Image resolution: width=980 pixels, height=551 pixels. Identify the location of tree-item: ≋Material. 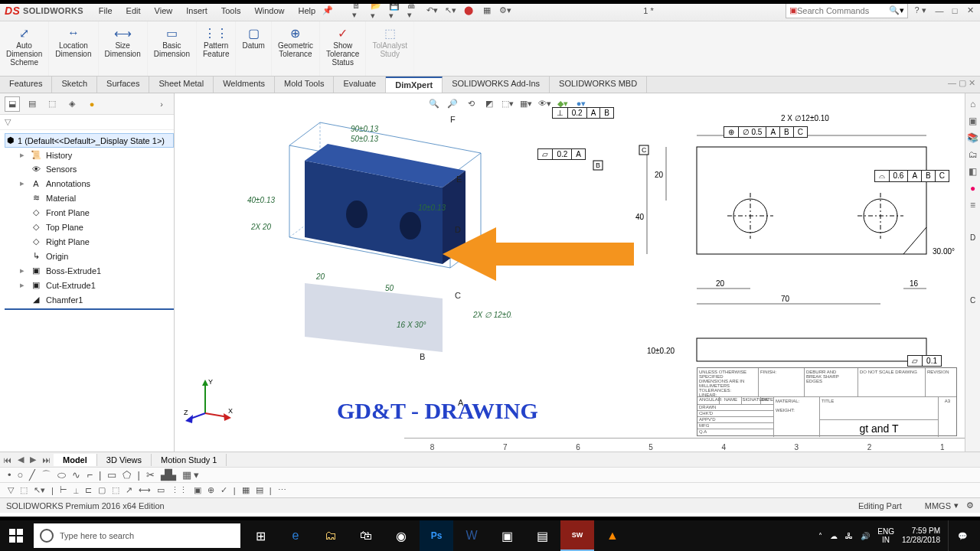
(89, 197).